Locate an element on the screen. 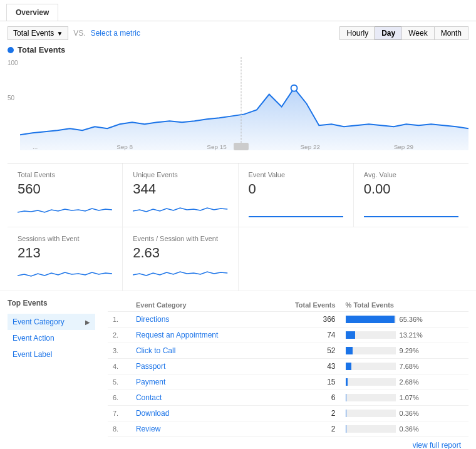 Image resolution: width=476 pixels, height=449 pixels. table-cell-pct: 9.29% is located at coordinates (405, 351).